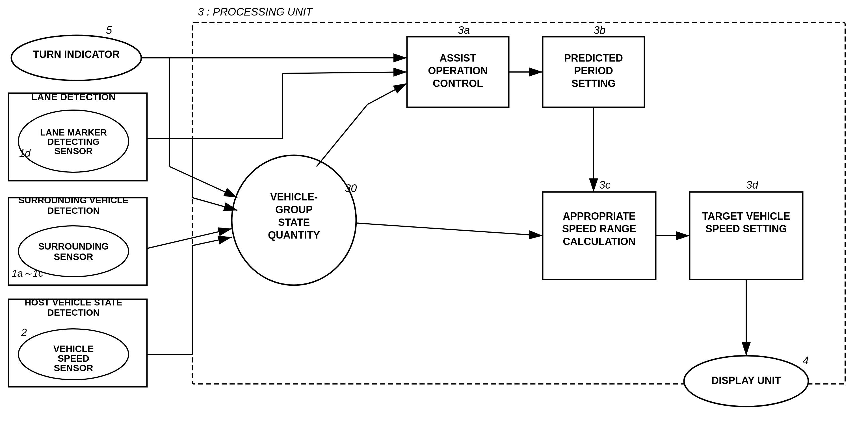  Describe the element at coordinates (294, 197) in the screenshot. I see `svg-text: VEHICLE-` at that location.